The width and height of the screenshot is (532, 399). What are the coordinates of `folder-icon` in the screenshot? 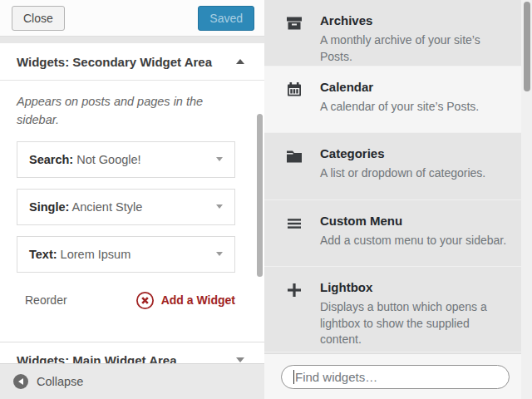 It's located at (294, 156).